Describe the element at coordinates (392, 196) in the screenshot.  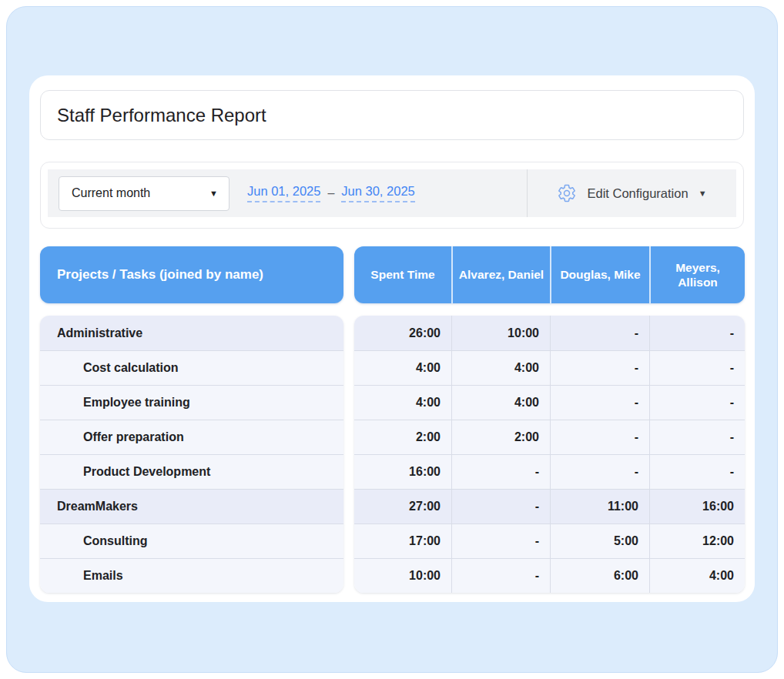
I see `toolbar: Current month ▼ Jun 01, 2025 – Jun 30, 2…` at that location.